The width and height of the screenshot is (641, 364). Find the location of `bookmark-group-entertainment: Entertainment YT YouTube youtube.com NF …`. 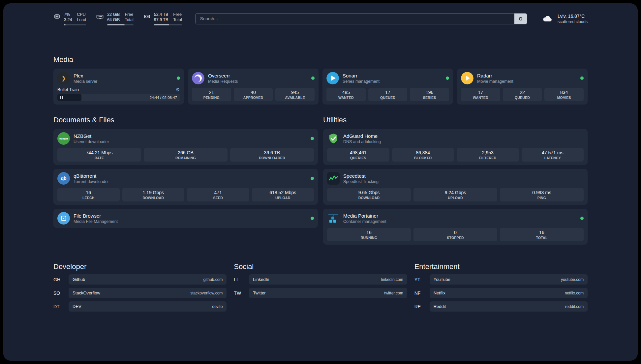

bookmark-group-entertainment: Entertainment YT YouTube youtube.com NF … is located at coordinates (501, 278).